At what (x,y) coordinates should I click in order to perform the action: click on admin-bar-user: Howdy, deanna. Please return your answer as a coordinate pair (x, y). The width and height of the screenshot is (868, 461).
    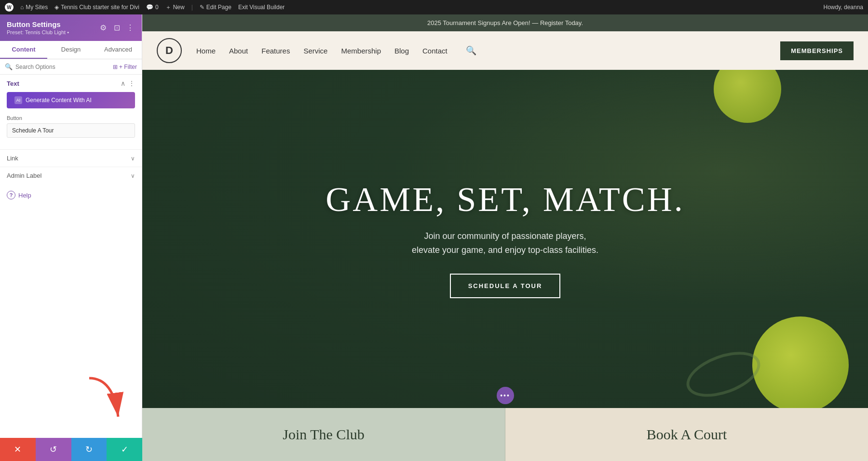
    Looking at the image, I should click on (844, 7).